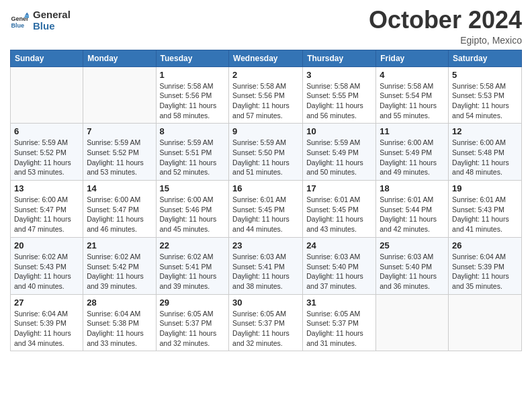  I want to click on day-number: 5, so click(485, 75).